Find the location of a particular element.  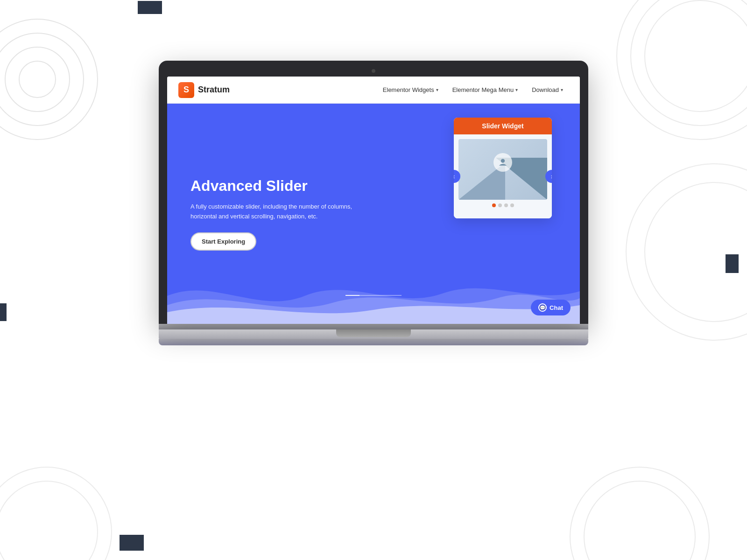

start-exploring-button: Start Exploring is located at coordinates (223, 242).